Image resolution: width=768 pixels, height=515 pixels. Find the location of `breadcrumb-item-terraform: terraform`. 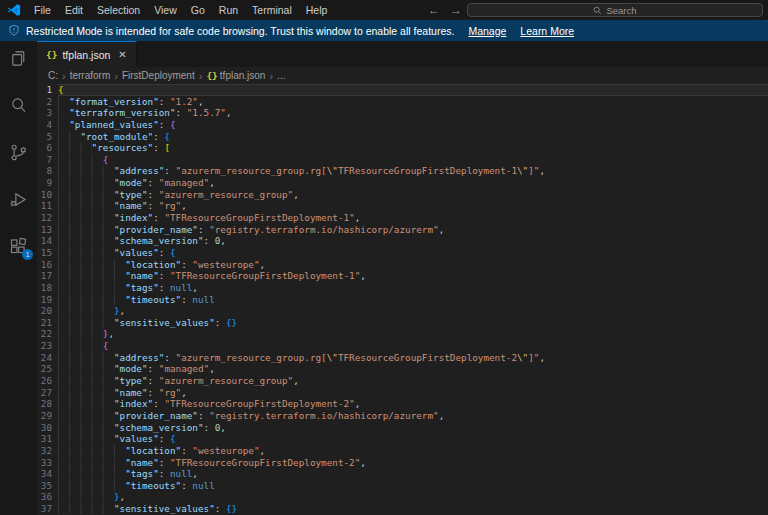

breadcrumb-item-terraform: terraform is located at coordinates (90, 76).